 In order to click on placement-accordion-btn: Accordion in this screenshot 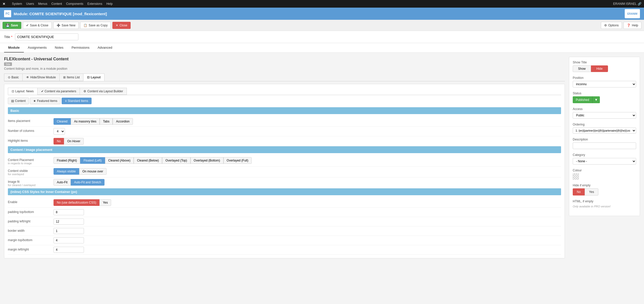, I will do `click(123, 121)`.